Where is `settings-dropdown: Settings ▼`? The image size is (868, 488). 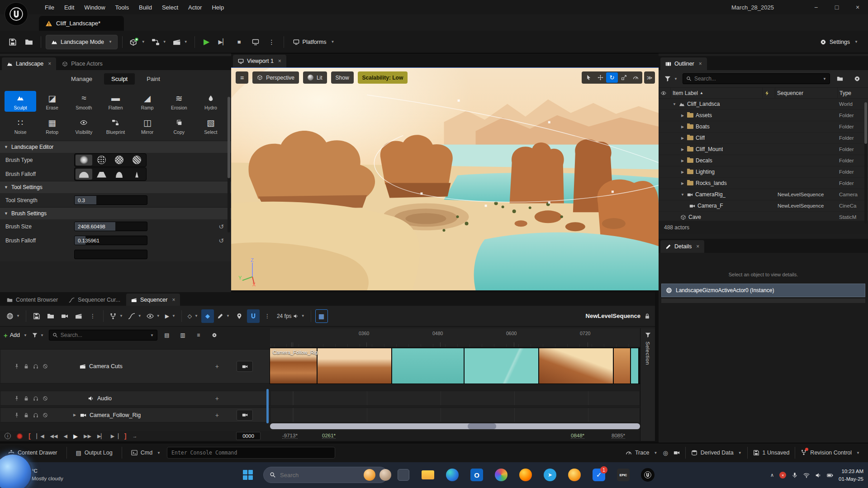
settings-dropdown: Settings ▼ is located at coordinates (839, 42).